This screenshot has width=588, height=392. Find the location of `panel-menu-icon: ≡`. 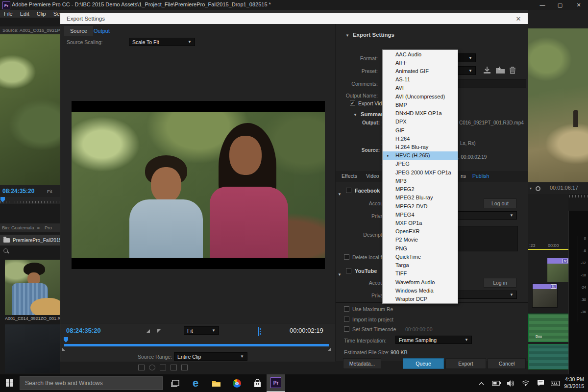

panel-menu-icon: ≡ is located at coordinates (38, 227).